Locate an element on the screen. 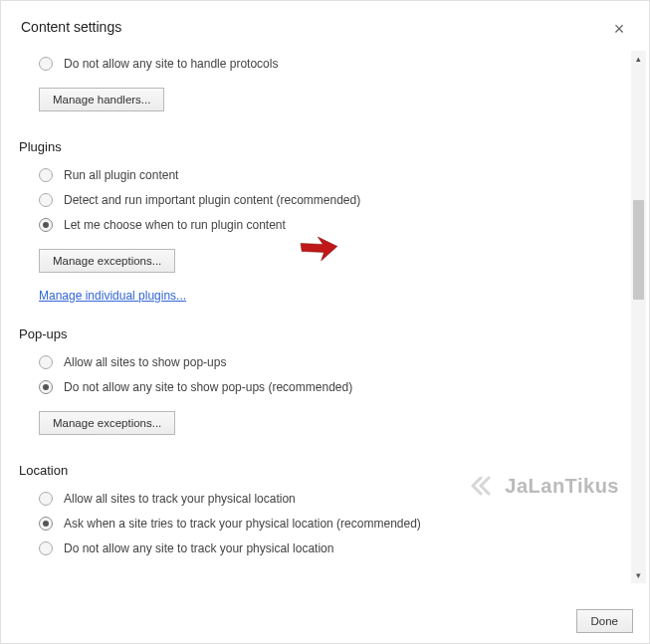 The image size is (650, 644). radio-label: Run all plugin content is located at coordinates (121, 175).